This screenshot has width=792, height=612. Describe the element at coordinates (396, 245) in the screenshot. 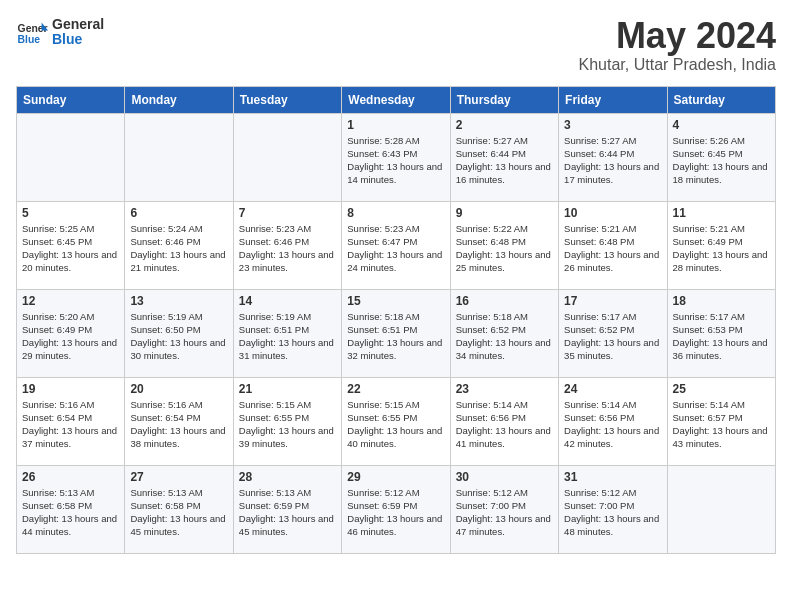

I see `calendar-cell: 8Sunrise: 5:23 AMSunset: 6:47 PMDaylight…` at that location.